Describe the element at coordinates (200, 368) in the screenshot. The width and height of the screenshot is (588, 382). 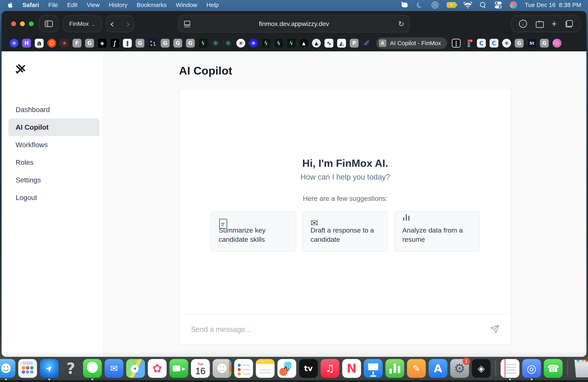
I see `dock-calendar` at that location.